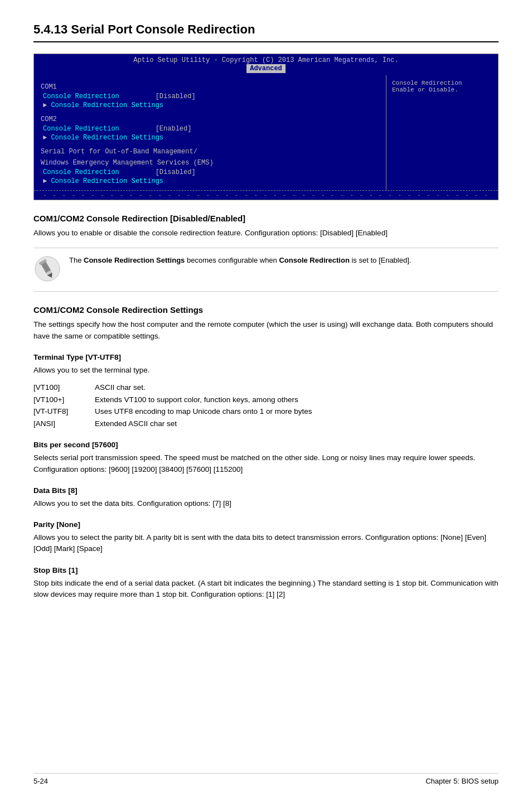 The height and width of the screenshot is (802, 532). What do you see at coordinates (297, 424) in the screenshot?
I see `option-val: Extended ASCII char set` at bounding box center [297, 424].